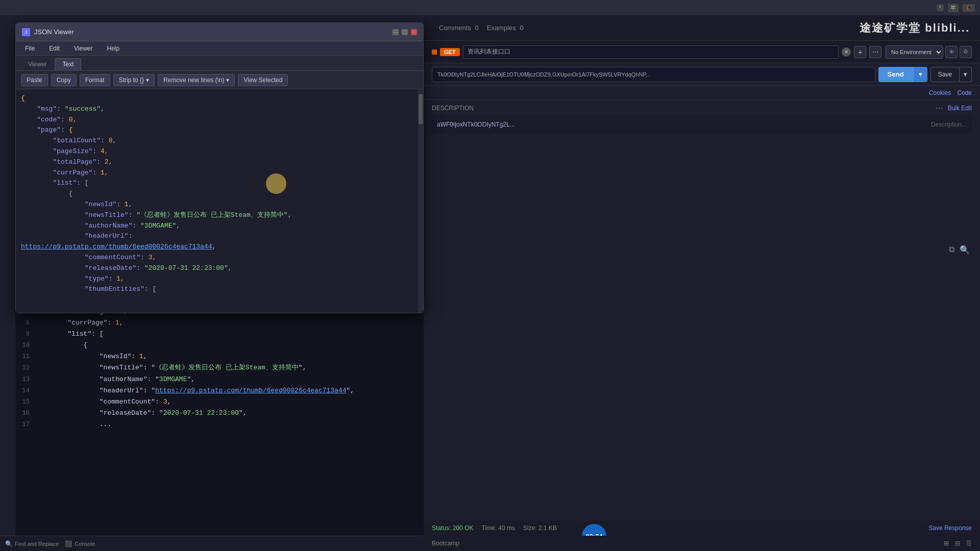  What do you see at coordinates (860, 52) in the screenshot?
I see `add-request-btn: +` at bounding box center [860, 52].